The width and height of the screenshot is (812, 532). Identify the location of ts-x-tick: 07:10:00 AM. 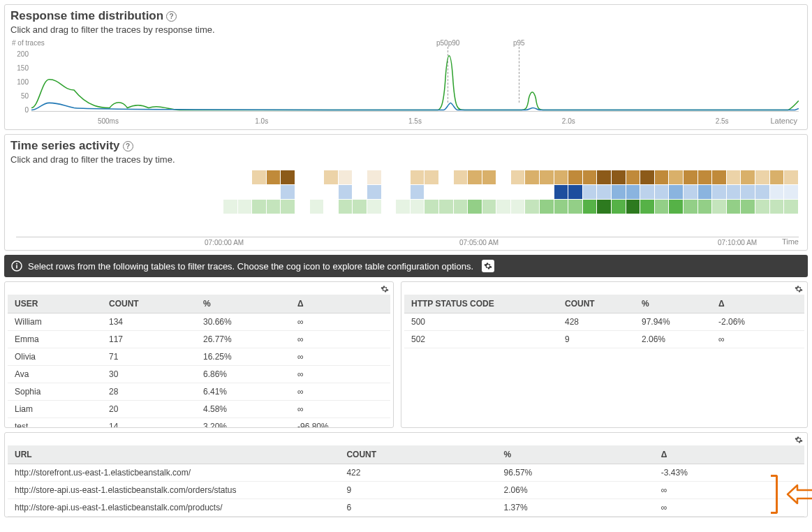
(737, 243).